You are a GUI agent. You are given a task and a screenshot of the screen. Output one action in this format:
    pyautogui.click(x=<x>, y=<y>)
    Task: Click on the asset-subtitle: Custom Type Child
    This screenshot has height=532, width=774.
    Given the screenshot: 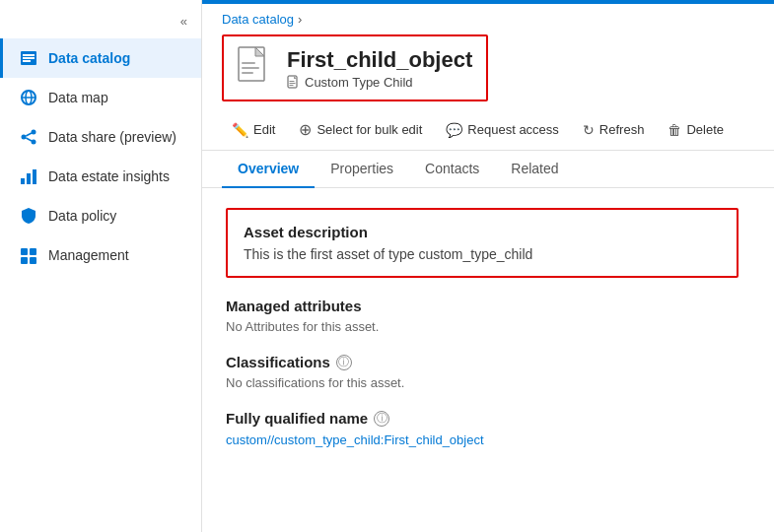 What is the action you would take?
    pyautogui.click(x=380, y=83)
    